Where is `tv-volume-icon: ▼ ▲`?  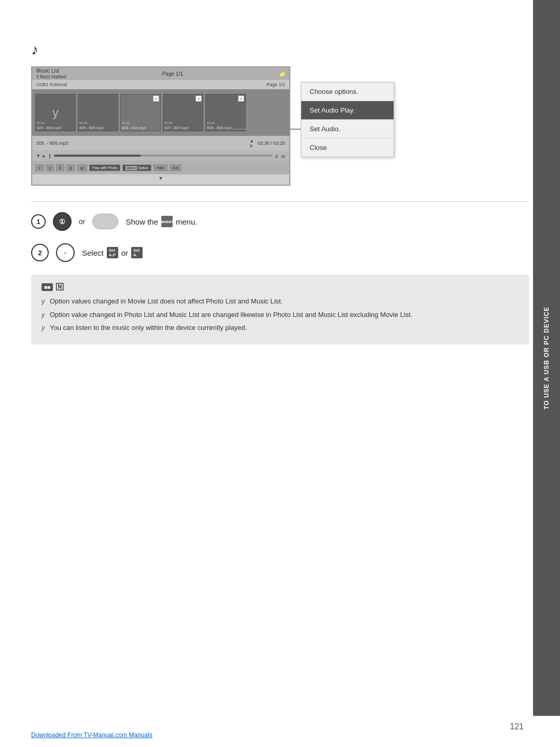
tv-volume-icon: ▼ ▲ is located at coordinates (41, 156).